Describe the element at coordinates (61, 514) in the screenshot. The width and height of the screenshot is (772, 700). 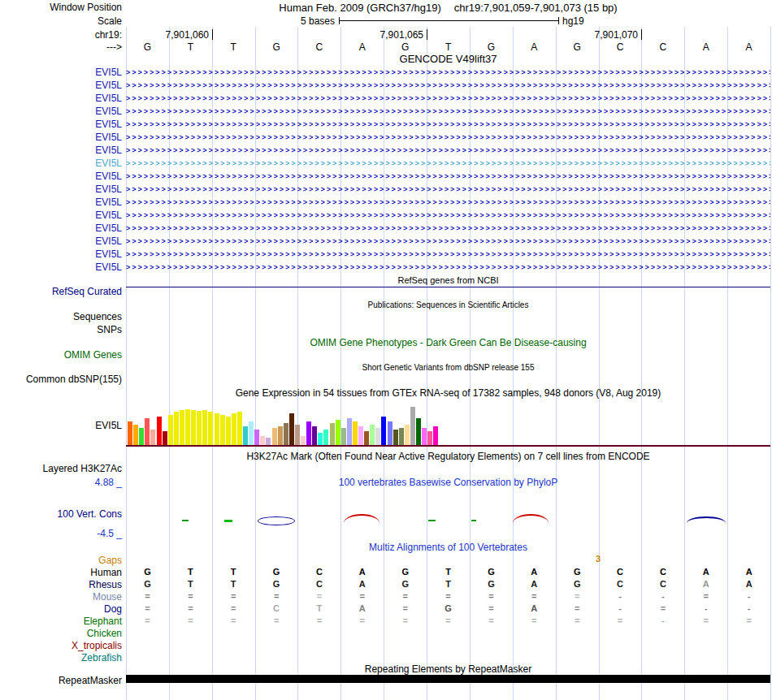
I see `phylop-track-label: 100 Vert. Cons` at that location.